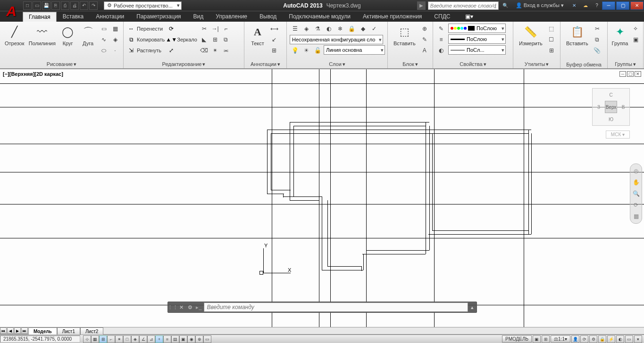 The width and height of the screenshot is (644, 343). I want to click on sb-annoauto-icon: ⟳, so click(584, 339).